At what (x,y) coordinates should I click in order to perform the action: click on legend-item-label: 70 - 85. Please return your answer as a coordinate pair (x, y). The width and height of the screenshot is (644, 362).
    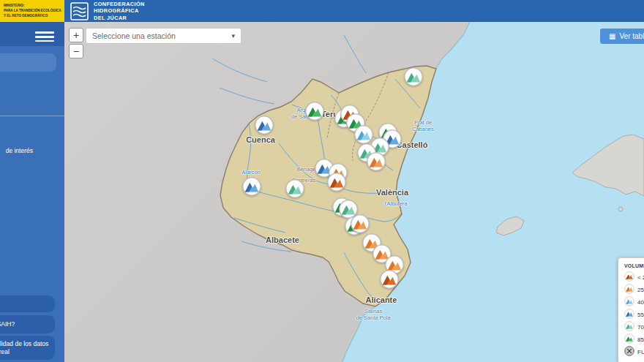
    Looking at the image, I should click on (641, 328).